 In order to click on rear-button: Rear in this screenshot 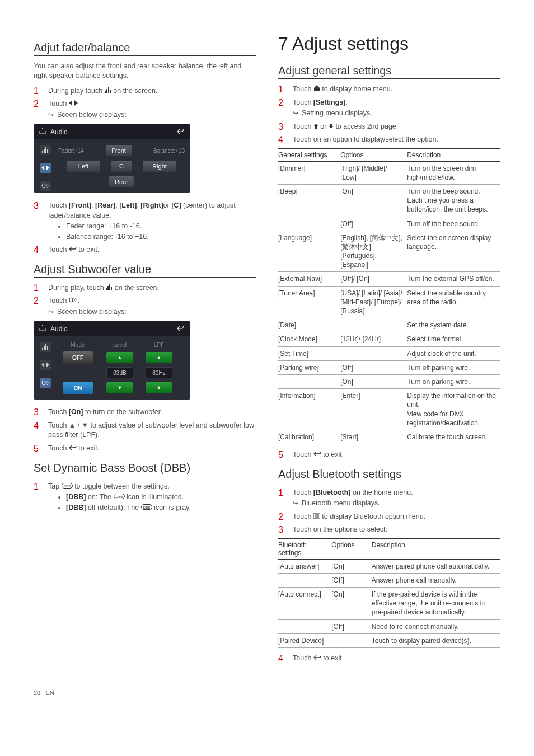, I will do `click(121, 182)`.